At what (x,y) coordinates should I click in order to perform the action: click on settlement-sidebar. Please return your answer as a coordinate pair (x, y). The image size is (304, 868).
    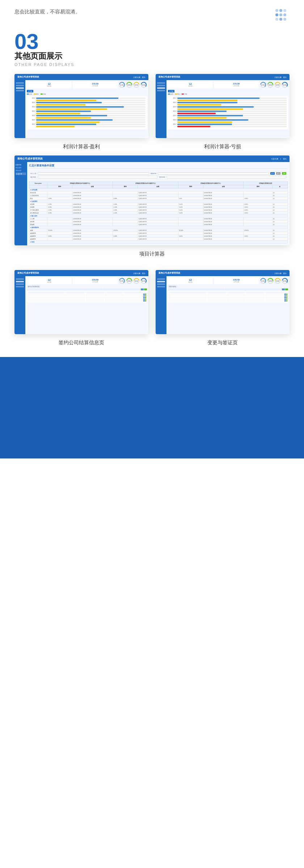
    Looking at the image, I should click on (20, 305).